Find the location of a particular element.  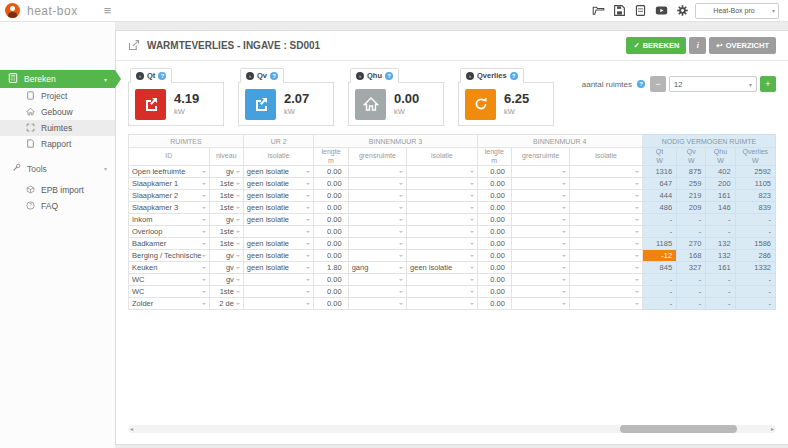

niveau-cell: 2 de is located at coordinates (226, 304).